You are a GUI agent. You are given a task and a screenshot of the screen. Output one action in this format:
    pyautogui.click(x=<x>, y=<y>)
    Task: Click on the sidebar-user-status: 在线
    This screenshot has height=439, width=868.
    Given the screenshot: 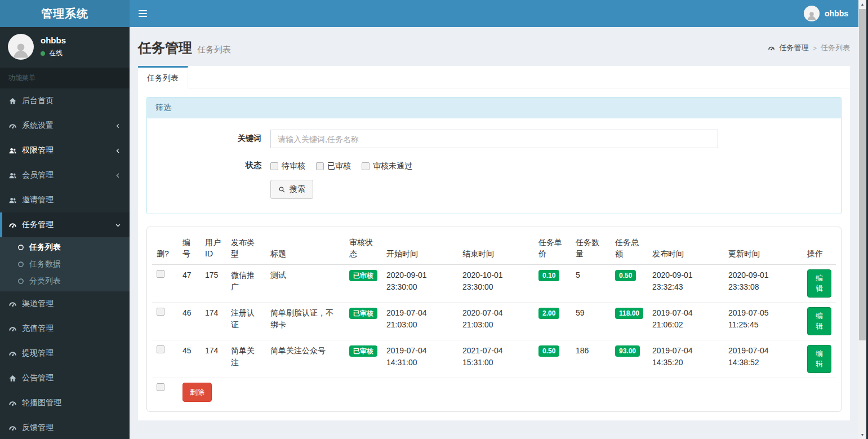 What is the action you would take?
    pyautogui.click(x=53, y=53)
    